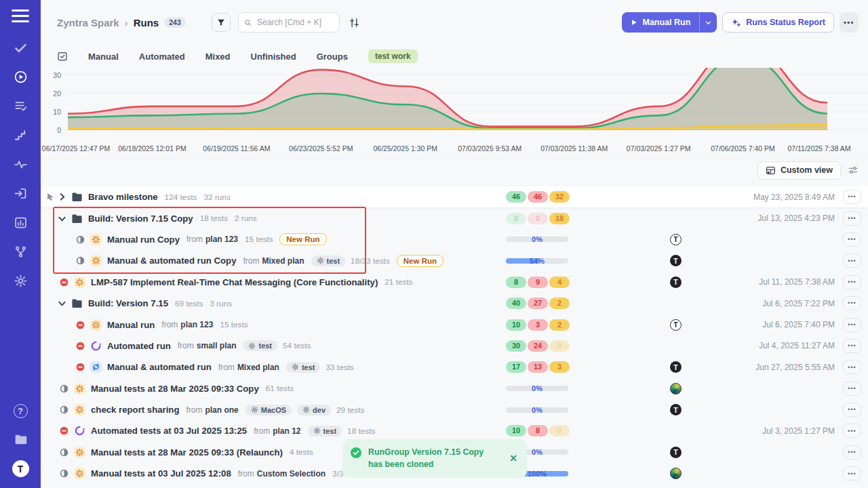  Describe the element at coordinates (454, 260) in the screenshot. I see `run-row: Manual & automated run CopyfromMixed pla…` at that location.